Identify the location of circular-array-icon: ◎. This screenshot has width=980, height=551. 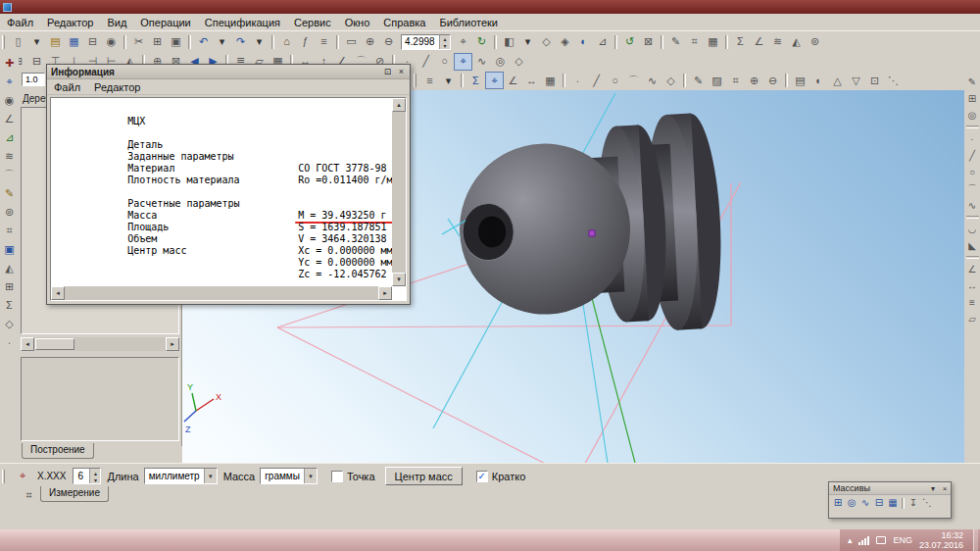
(852, 503).